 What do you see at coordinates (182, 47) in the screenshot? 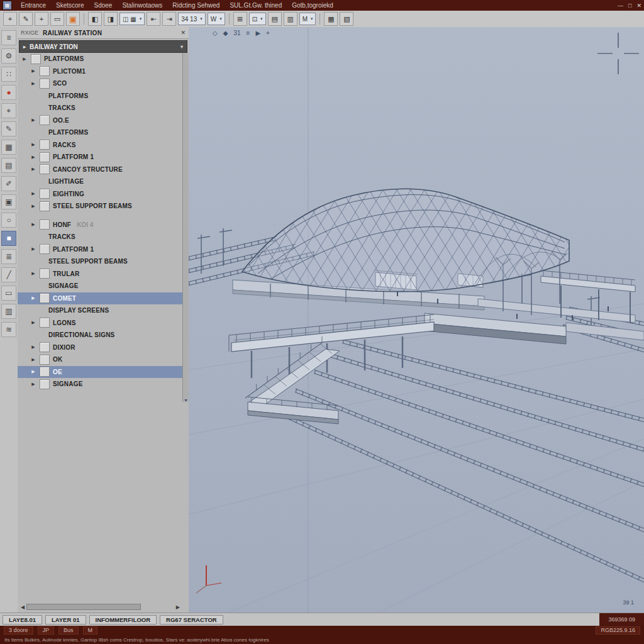
I see `chevron-down-icon: ▾` at bounding box center [182, 47].